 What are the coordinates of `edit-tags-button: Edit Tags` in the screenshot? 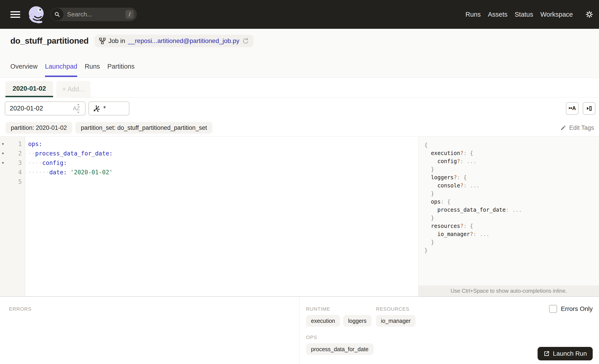 It's located at (577, 128).